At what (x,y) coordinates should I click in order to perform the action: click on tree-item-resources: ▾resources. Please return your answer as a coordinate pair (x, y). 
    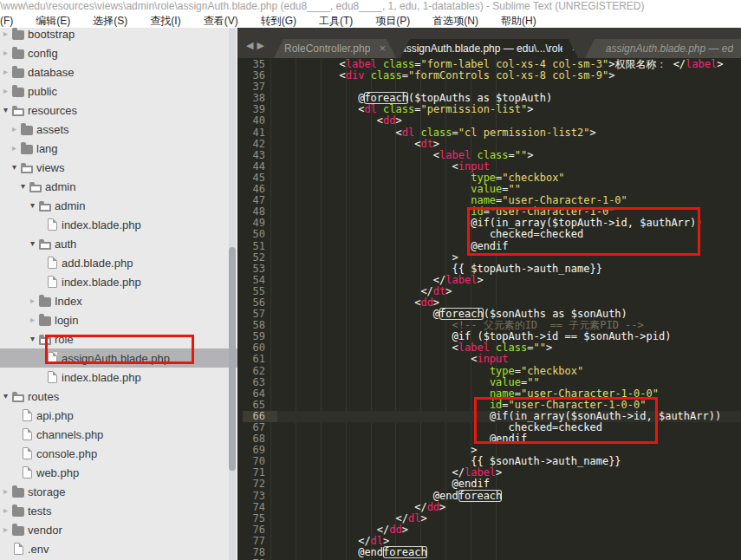
    Looking at the image, I should click on (119, 110).